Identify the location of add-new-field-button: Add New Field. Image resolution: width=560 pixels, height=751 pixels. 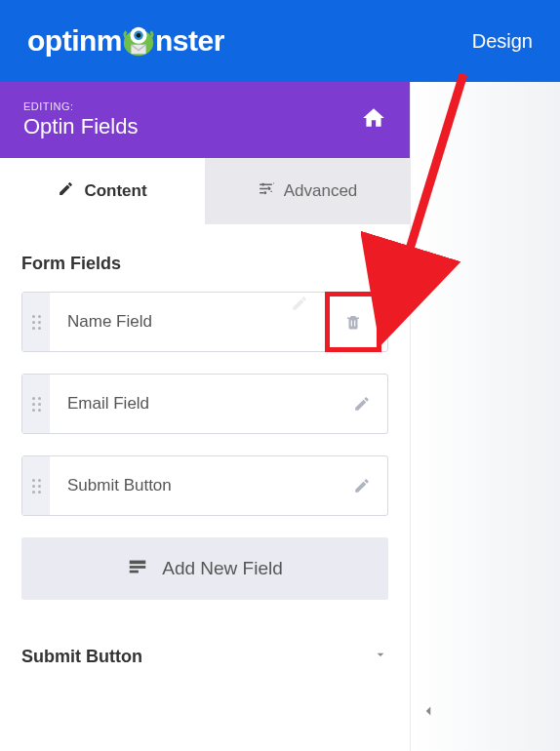
(205, 569).